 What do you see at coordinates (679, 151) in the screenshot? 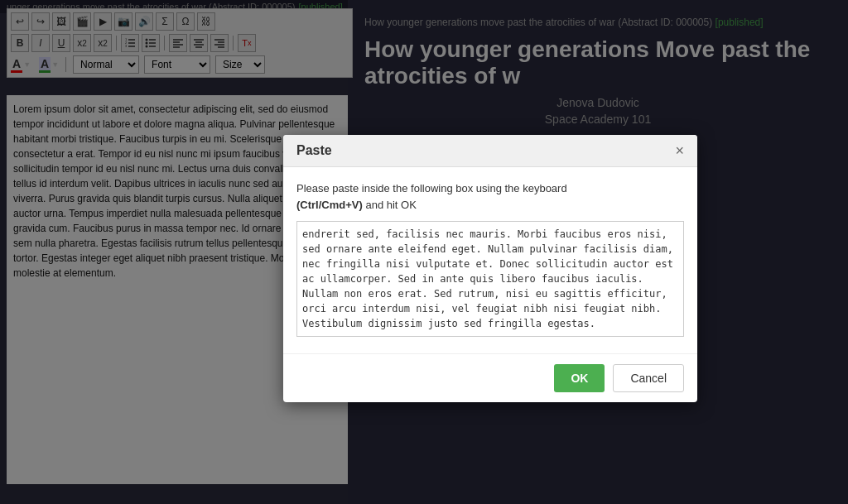
I see `modal-close-button: ×` at bounding box center [679, 151].